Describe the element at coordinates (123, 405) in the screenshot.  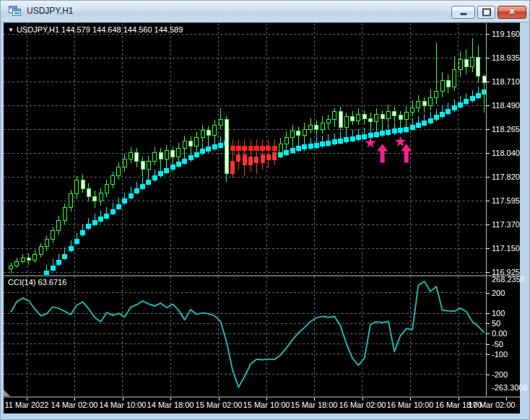
I see `time-axis-label: 14 Mar 10:00` at that location.